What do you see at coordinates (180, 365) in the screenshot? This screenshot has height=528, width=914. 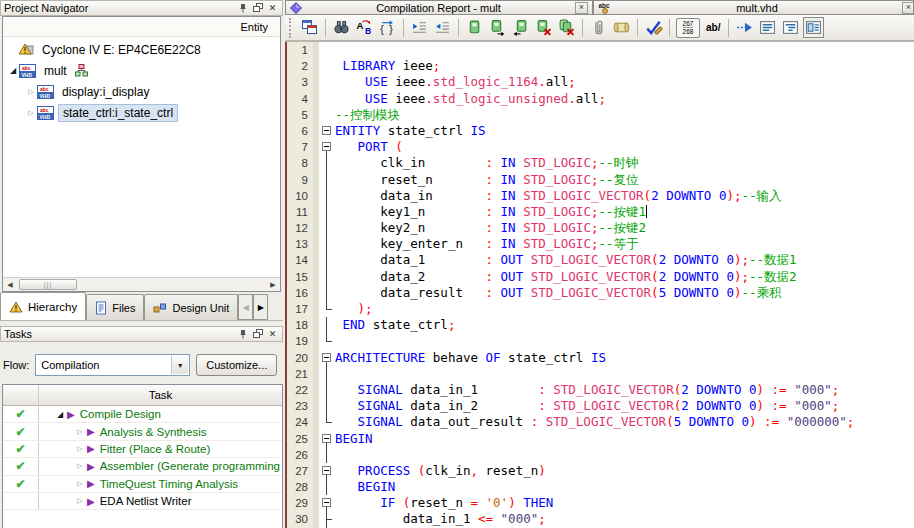 I see `chevron-down-icon: ▼` at bounding box center [180, 365].